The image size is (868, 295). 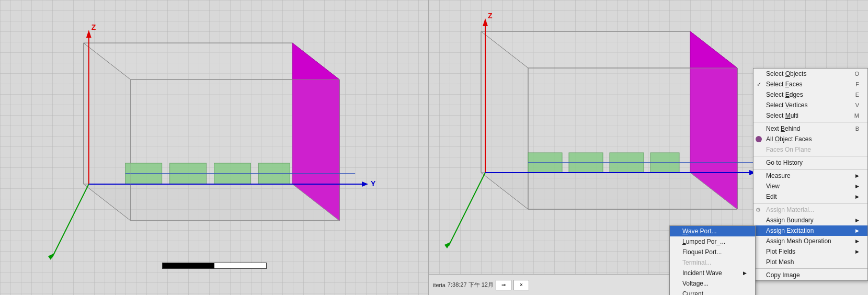 What do you see at coordinates (810, 150) in the screenshot?
I see `menu-item-faces-on-plane: Faces On Plane` at bounding box center [810, 150].